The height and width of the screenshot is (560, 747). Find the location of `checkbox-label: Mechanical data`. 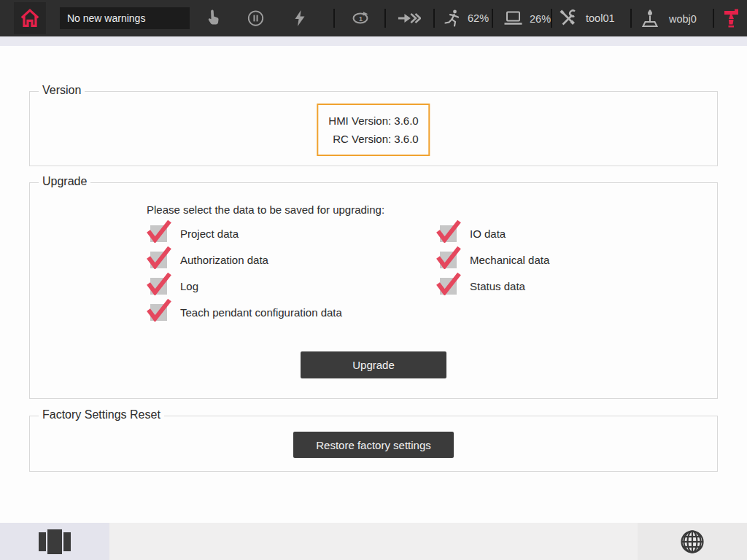

checkbox-label: Mechanical data is located at coordinates (509, 260).